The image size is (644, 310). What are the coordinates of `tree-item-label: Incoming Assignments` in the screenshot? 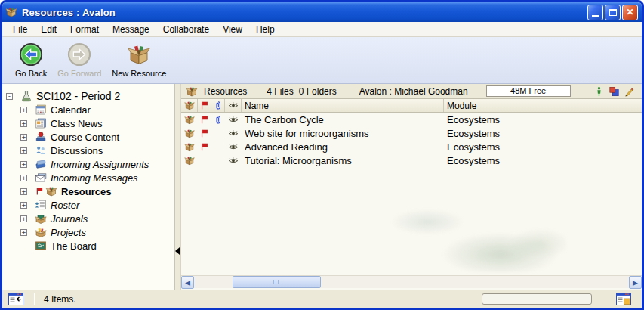 It's located at (100, 165).